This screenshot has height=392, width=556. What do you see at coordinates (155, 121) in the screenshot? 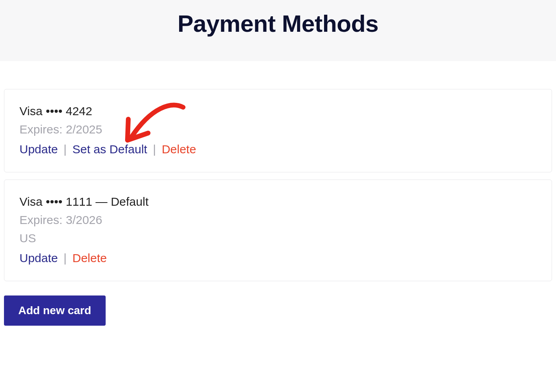
I see `annotation-arrow-icon` at bounding box center [155, 121].